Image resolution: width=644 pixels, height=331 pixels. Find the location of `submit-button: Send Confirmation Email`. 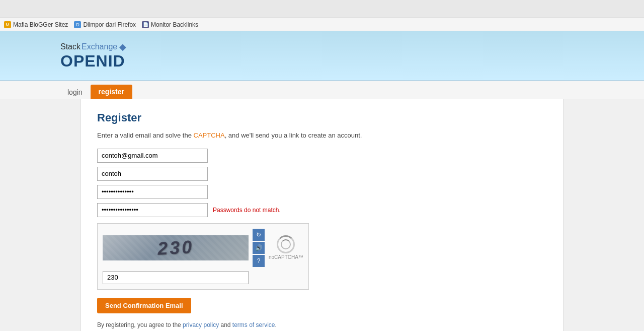

submit-button: Send Confirmation Email is located at coordinates (144, 305).